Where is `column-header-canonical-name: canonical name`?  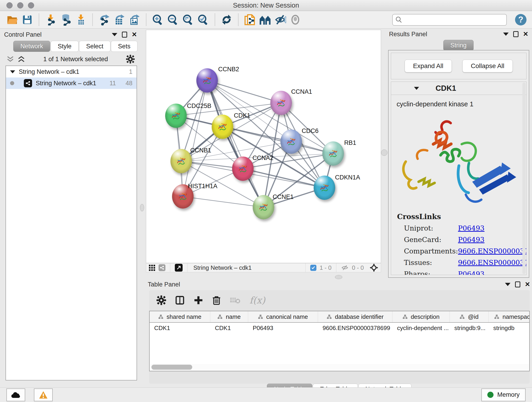
column-header-canonical-name: canonical name is located at coordinates (283, 317).